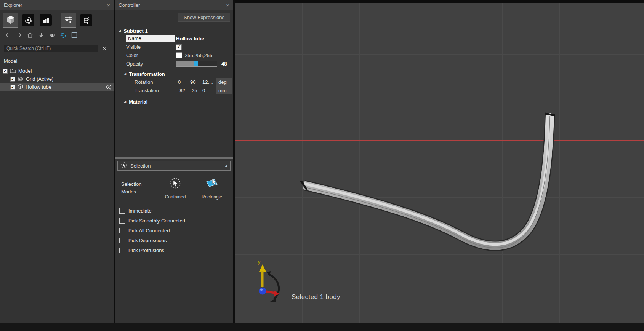  I want to click on selection-cursor-icon, so click(124, 166).